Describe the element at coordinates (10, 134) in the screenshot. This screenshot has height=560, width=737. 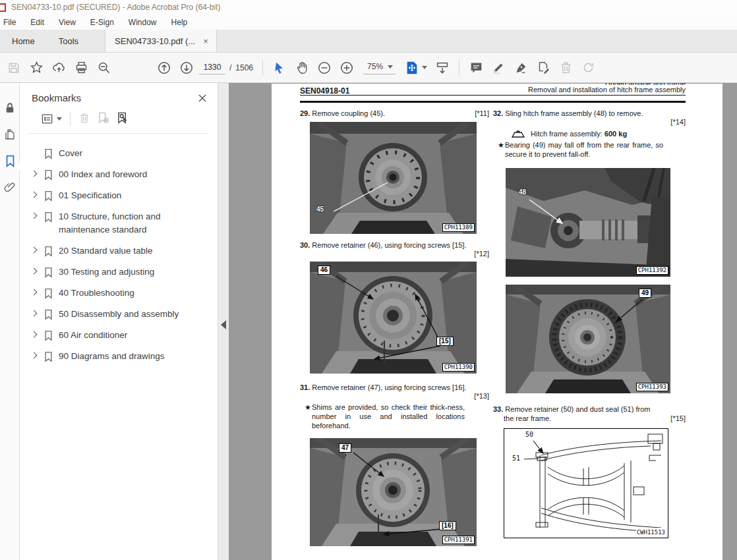
I see `page-thumbnails-button` at that location.